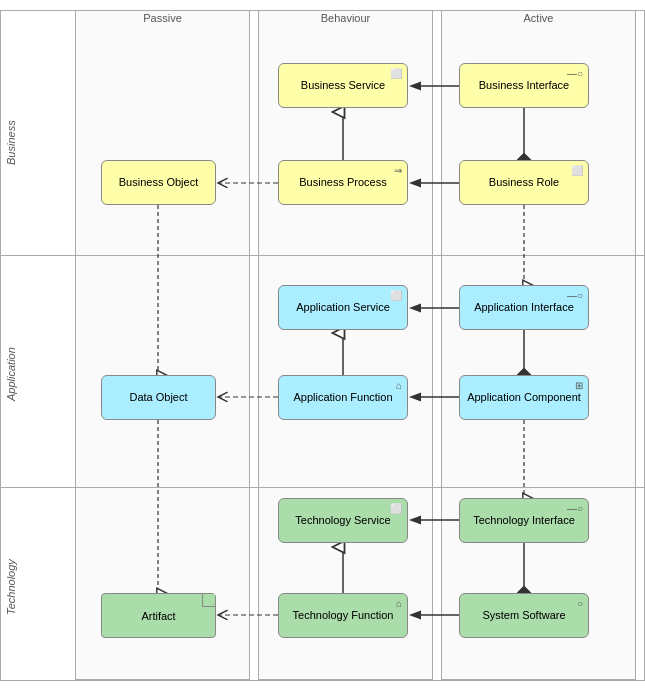 The height and width of the screenshot is (693, 645). What do you see at coordinates (524, 520) in the screenshot?
I see `technology-interface-node: —○ Technology Interface` at bounding box center [524, 520].